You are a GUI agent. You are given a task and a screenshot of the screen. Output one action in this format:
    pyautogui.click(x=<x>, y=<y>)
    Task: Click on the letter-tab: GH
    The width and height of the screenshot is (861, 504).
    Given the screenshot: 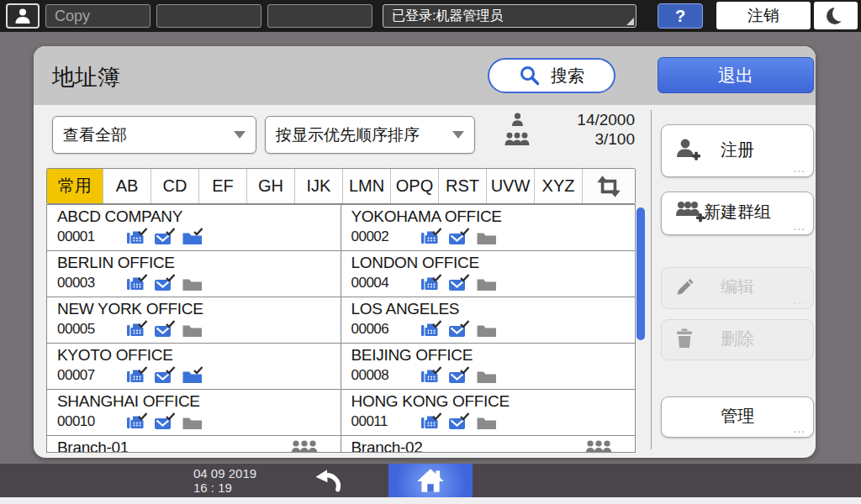 What is the action you would take?
    pyautogui.click(x=271, y=186)
    